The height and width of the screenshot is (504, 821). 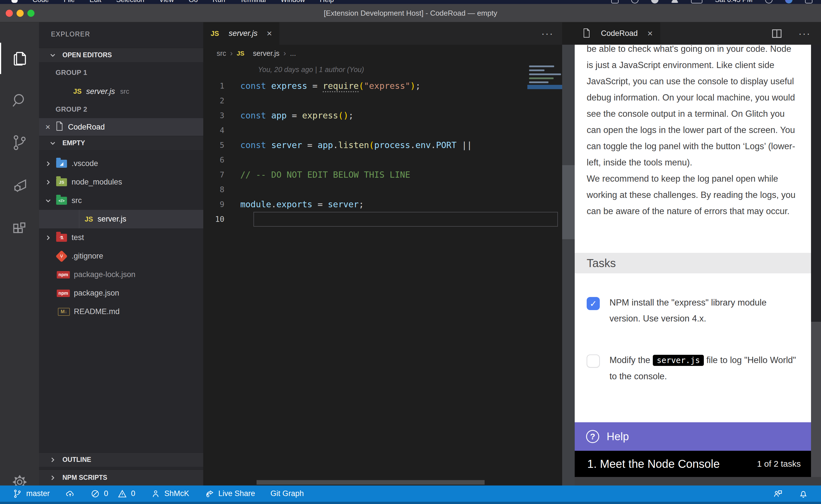 I want to click on run-debug-icon, so click(x=19, y=186).